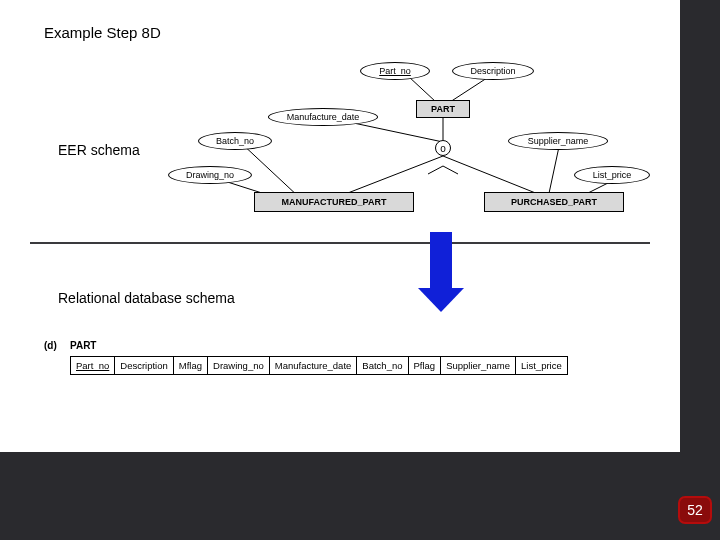  What do you see at coordinates (395, 71) in the screenshot?
I see `attr-part-no: Part_no` at bounding box center [395, 71].